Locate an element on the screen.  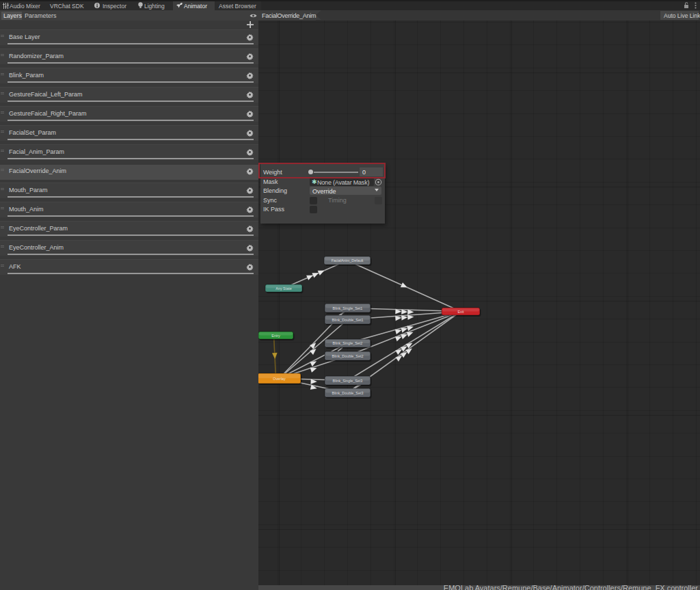
svg-text: Blink_Double_Set3 is located at coordinates (348, 393).